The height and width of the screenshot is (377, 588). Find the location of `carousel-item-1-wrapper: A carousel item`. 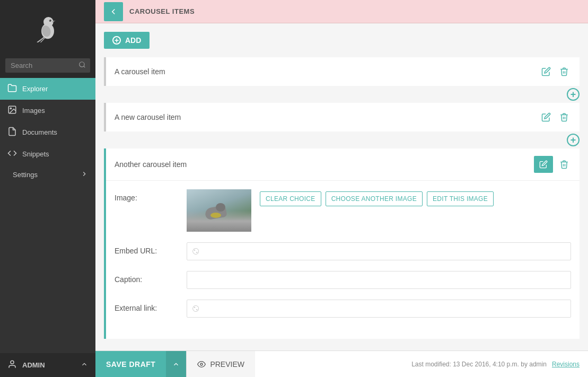

carousel-item-1-wrapper: A carousel item is located at coordinates (341, 80).